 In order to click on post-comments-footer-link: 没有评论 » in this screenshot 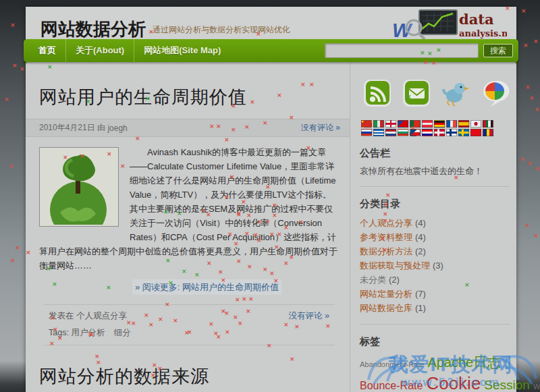, I will do `click(309, 316)`.